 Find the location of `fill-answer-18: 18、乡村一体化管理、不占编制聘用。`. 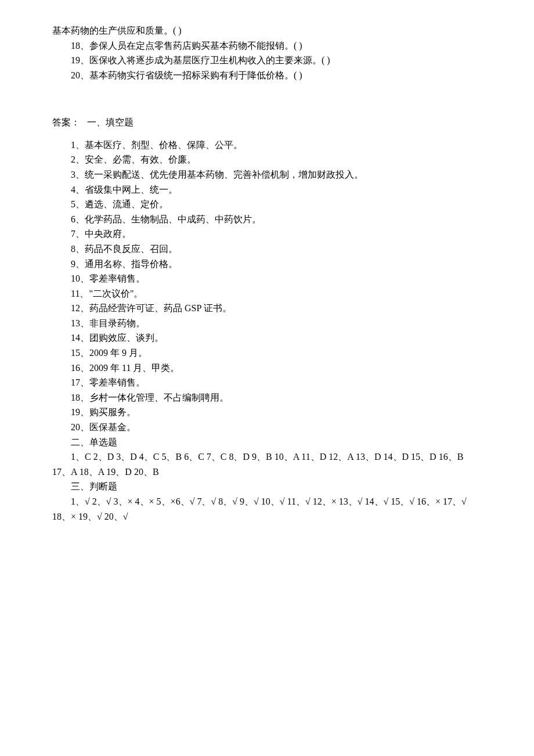

fill-answer-18: 18、乡村一体化管理、不占编制聘用。 is located at coordinates (267, 398).